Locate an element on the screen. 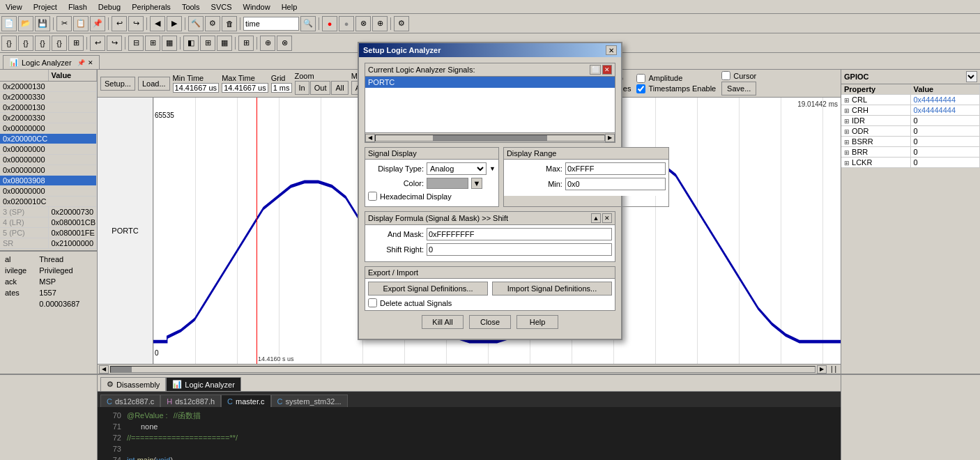  code-editor: 70 @ReValue : //函数描 71 none 72 //=======… is located at coordinates (469, 434).